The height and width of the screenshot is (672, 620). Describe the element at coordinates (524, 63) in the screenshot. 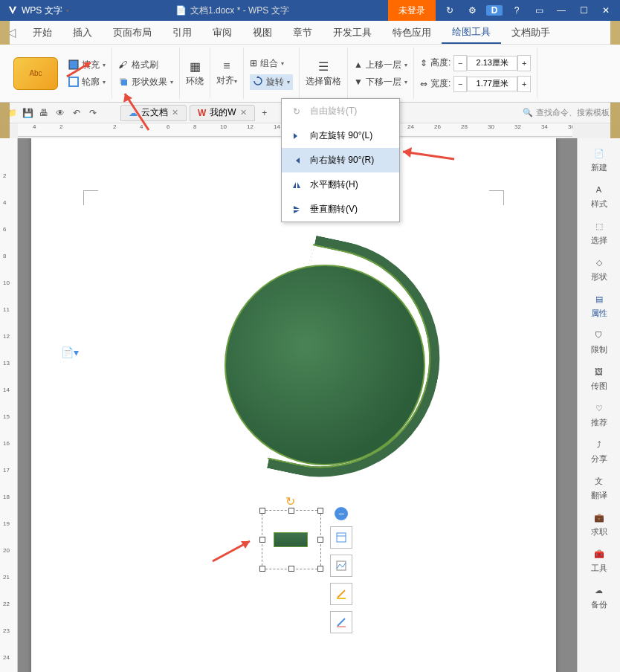

I see `height-plus: +` at that location.